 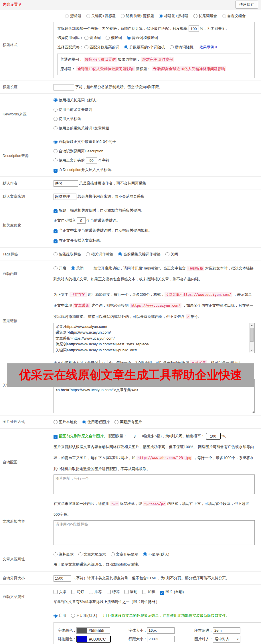 I want to click on trigger-prob-input, so click(x=194, y=29).